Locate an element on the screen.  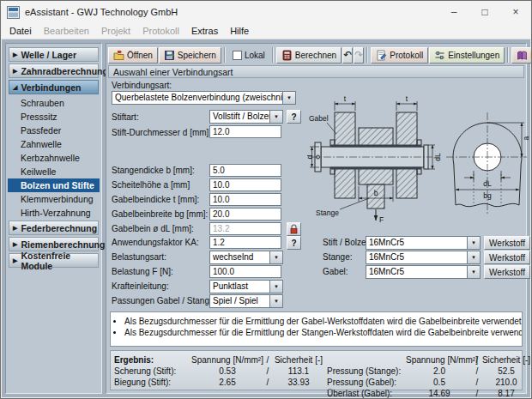
material-stange-label: Stange: is located at coordinates (337, 257).